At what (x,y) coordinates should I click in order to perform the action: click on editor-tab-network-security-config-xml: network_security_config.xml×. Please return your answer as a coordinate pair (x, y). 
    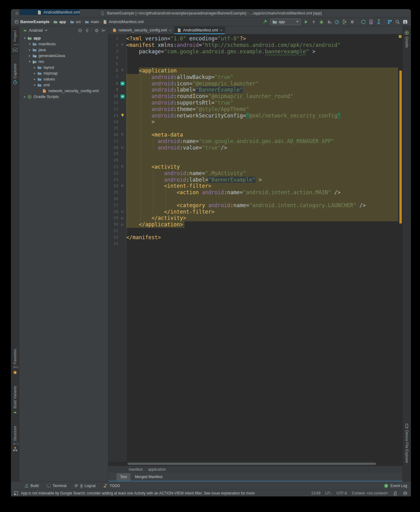
    Looking at the image, I should click on (142, 30).